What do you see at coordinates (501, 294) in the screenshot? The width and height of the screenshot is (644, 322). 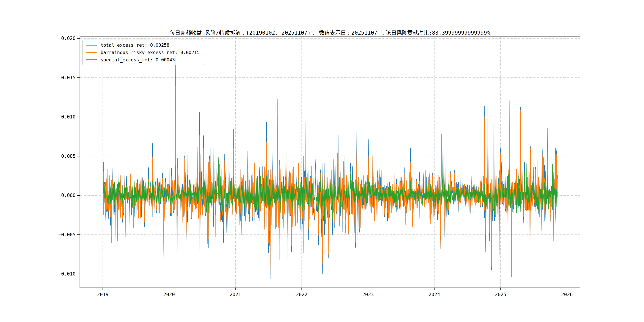 I see `x-tick-label: 2025` at bounding box center [501, 294].